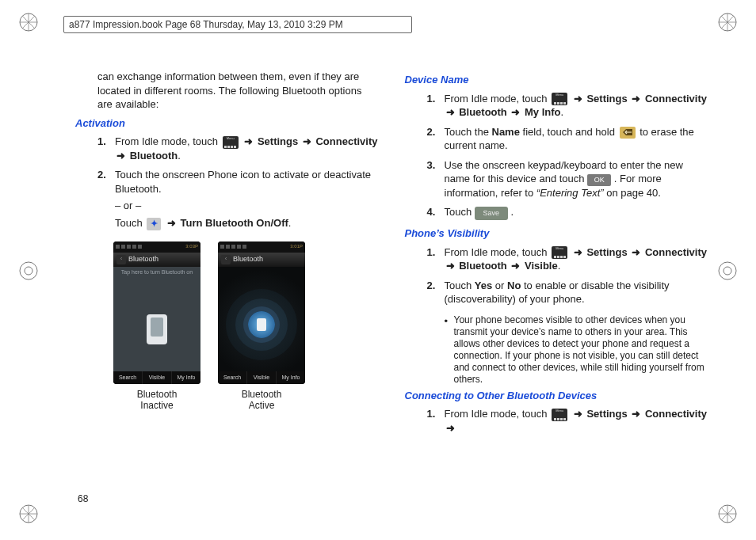 The height and width of the screenshot is (540, 756). I want to click on activation-step-2: 2. Touch the onscreen Phone icon to acti…, so click(239, 200).